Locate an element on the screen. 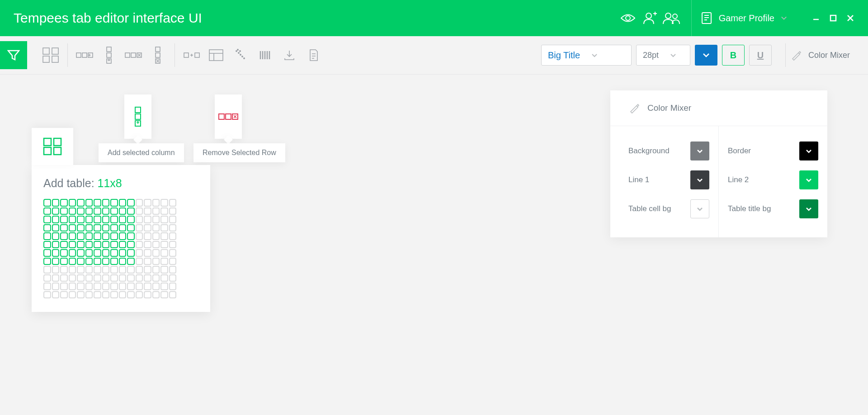 This screenshot has height=415, width=868. minimize-button is located at coordinates (816, 18).